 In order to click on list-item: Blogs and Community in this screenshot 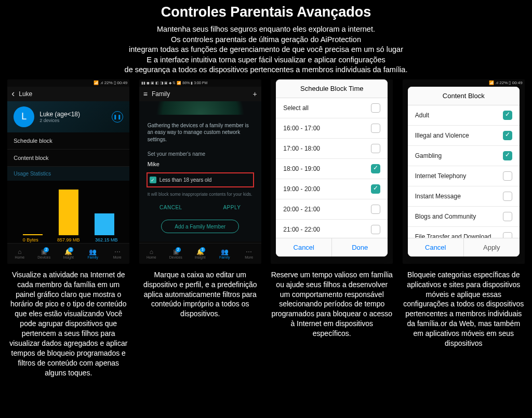, I will do `click(463, 217)`.